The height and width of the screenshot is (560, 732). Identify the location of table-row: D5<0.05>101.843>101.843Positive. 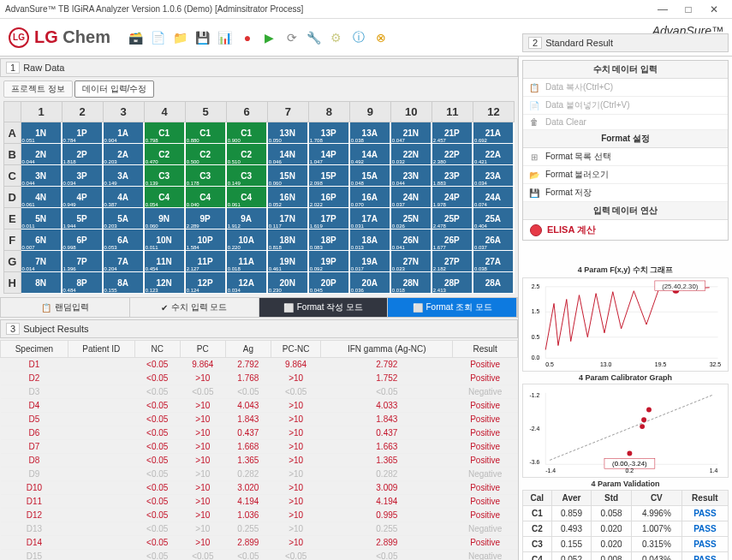
(259, 420).